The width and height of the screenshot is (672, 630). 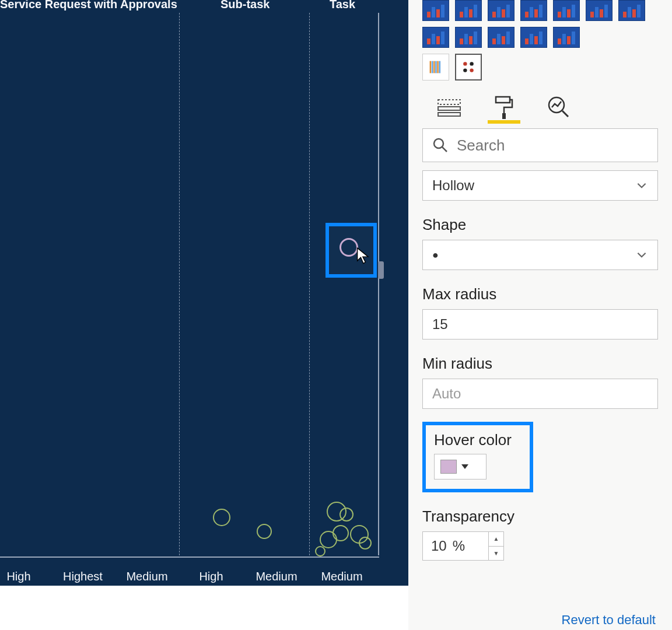 I want to click on x-tick-label: Medium, so click(x=276, y=576).